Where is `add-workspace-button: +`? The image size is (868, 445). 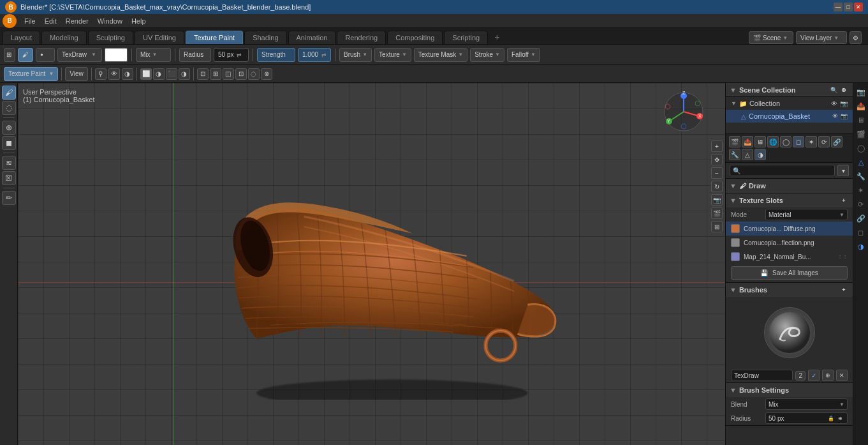 add-workspace-button: + is located at coordinates (497, 37).